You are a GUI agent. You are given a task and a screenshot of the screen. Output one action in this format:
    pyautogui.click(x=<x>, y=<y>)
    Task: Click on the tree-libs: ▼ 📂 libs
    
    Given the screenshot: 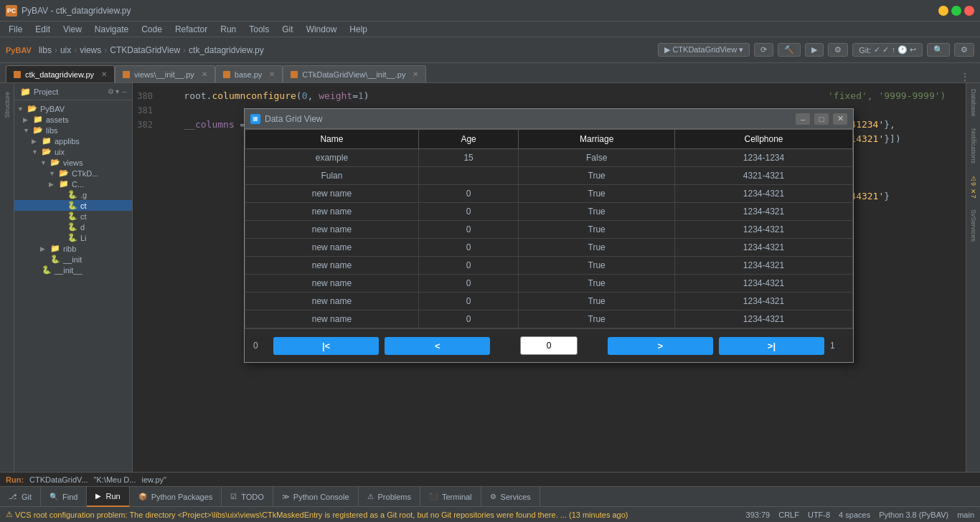 What is the action you would take?
    pyautogui.click(x=73, y=130)
    